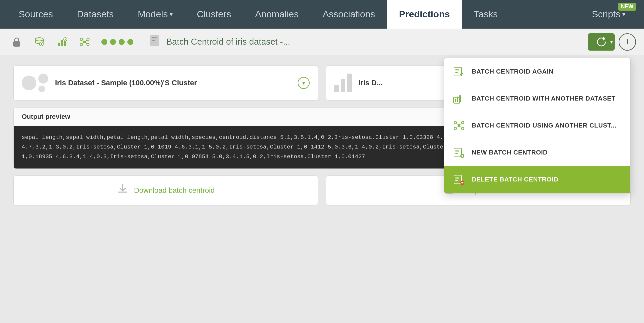 Image resolution: width=644 pixels, height=323 pixels. What do you see at coordinates (29, 83) in the screenshot?
I see `bubble-large` at bounding box center [29, 83].